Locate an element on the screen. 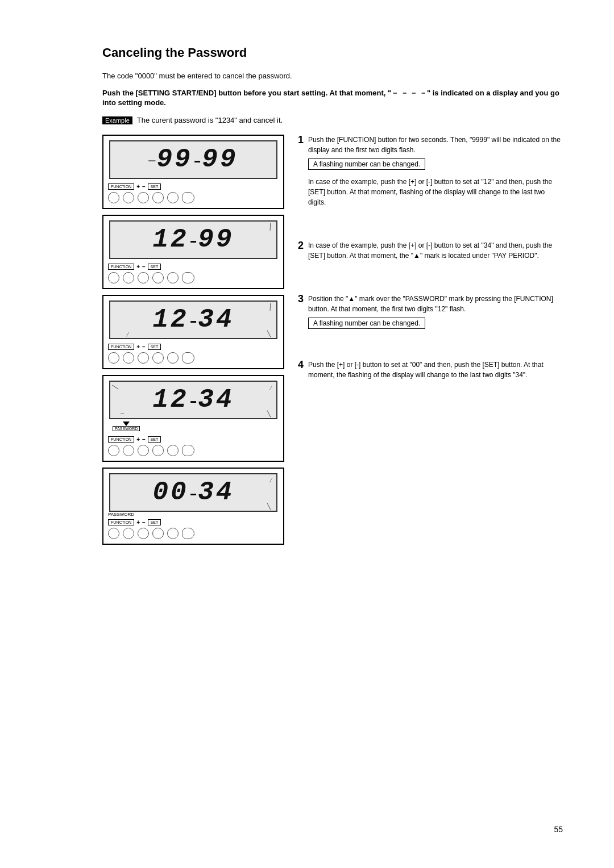 This screenshot has width=614, height=868. display-unit-3: 12 - 34 ╲ | ╲ FUNCTION + – SET is located at coordinates (193, 332).